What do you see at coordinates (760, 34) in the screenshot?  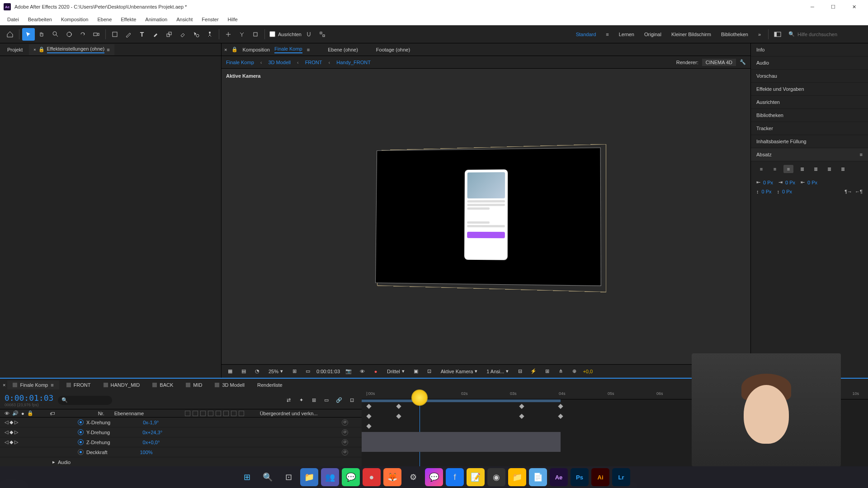 I see `workspace-more-icon: »` at bounding box center [760, 34].